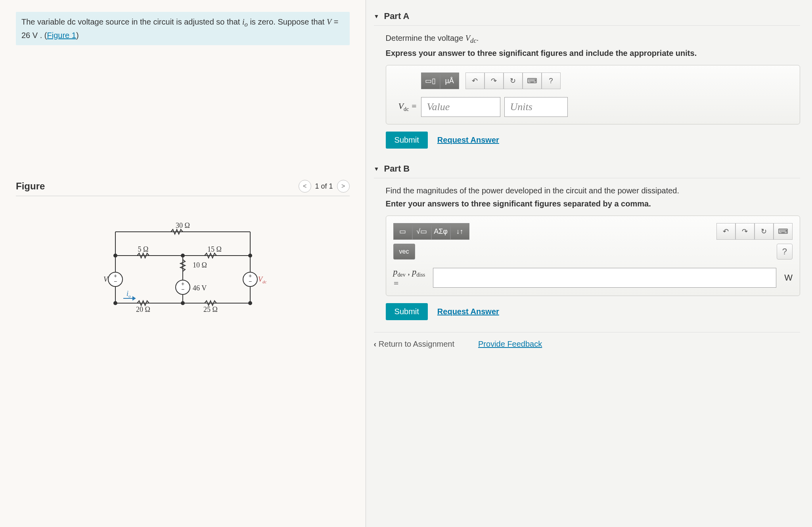  Describe the element at coordinates (128, 294) in the screenshot. I see `svg-text: io` at that location.